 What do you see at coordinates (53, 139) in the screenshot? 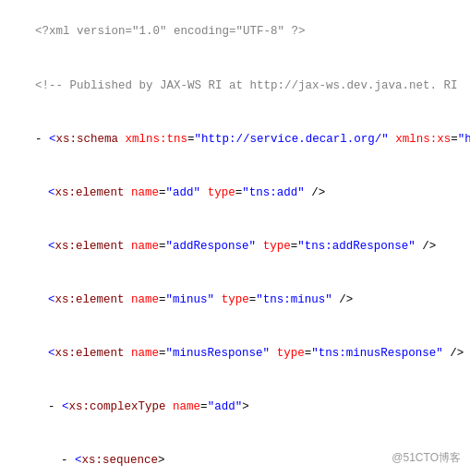
I see `tag-open: <` at bounding box center [53, 139].